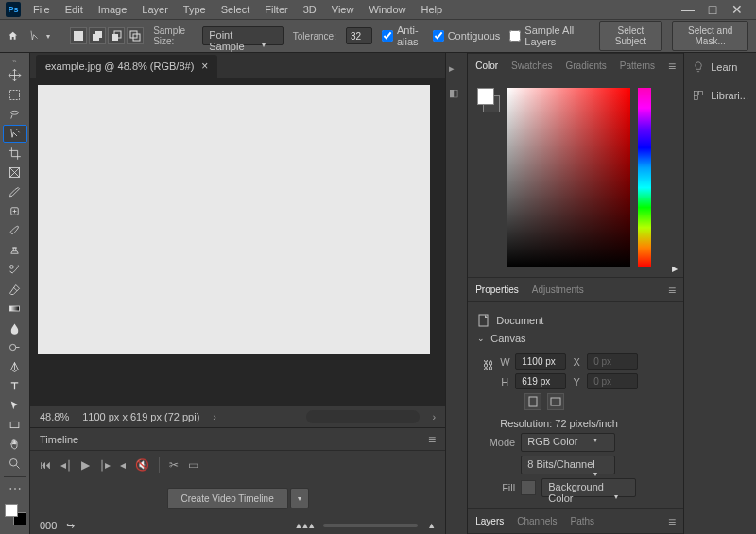 This screenshot has height=534, width=756. What do you see at coordinates (541, 361) in the screenshot?
I see `width-input` at bounding box center [541, 361].